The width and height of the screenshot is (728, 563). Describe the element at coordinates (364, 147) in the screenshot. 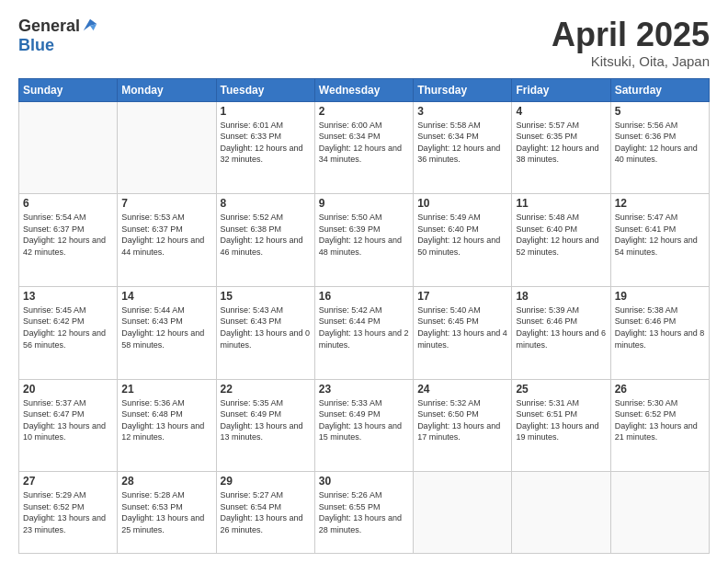

I see `day-cell-2: 2Sunrise: 6:00 AMSunset: 6:34 PMDaylight…` at that location.